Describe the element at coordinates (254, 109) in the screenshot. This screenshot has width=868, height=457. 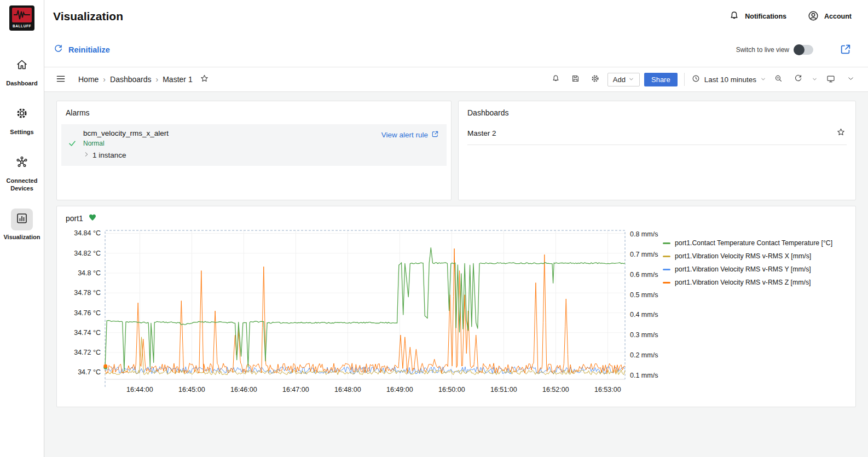
I see `alarms-panel-title: Alarms` at that location.